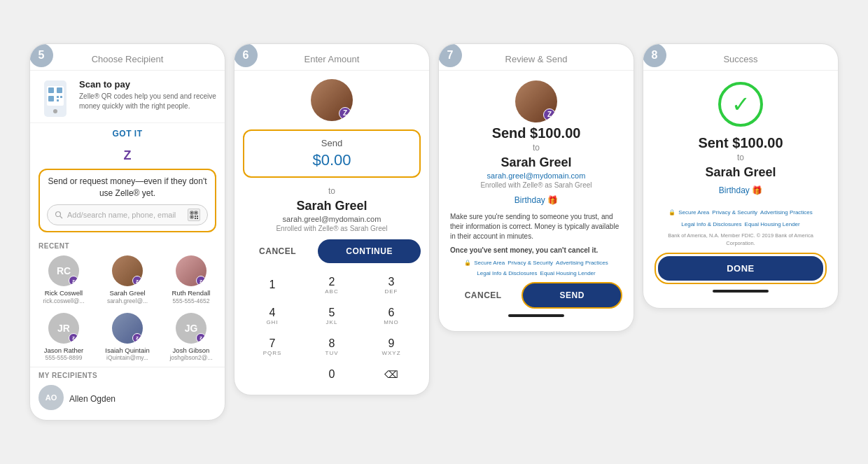  What do you see at coordinates (63, 301) in the screenshot?
I see `contact-rc-sub: rick.coswell@...` at bounding box center [63, 301].